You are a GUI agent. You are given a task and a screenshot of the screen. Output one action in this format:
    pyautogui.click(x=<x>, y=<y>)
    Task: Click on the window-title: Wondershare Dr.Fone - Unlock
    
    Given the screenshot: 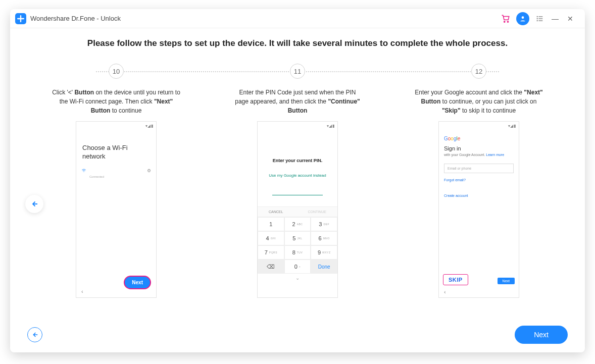 What is the action you would take?
    pyautogui.click(x=76, y=18)
    